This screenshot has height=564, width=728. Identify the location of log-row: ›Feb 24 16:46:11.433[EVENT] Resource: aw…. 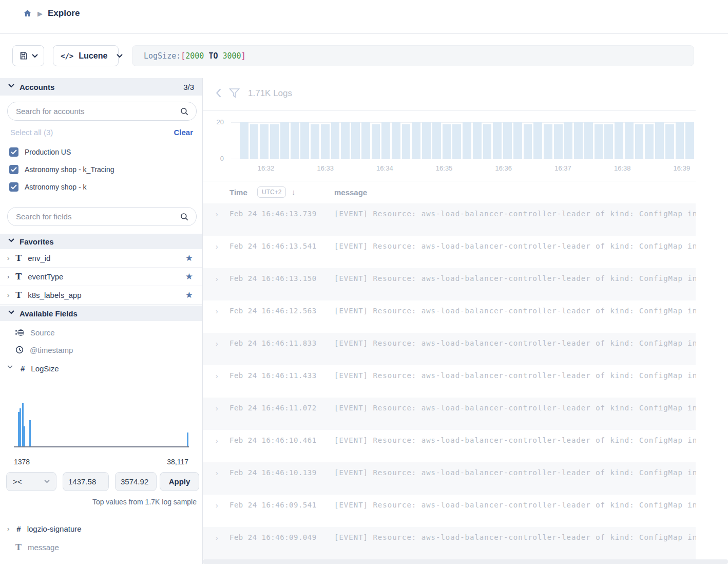
(449, 381).